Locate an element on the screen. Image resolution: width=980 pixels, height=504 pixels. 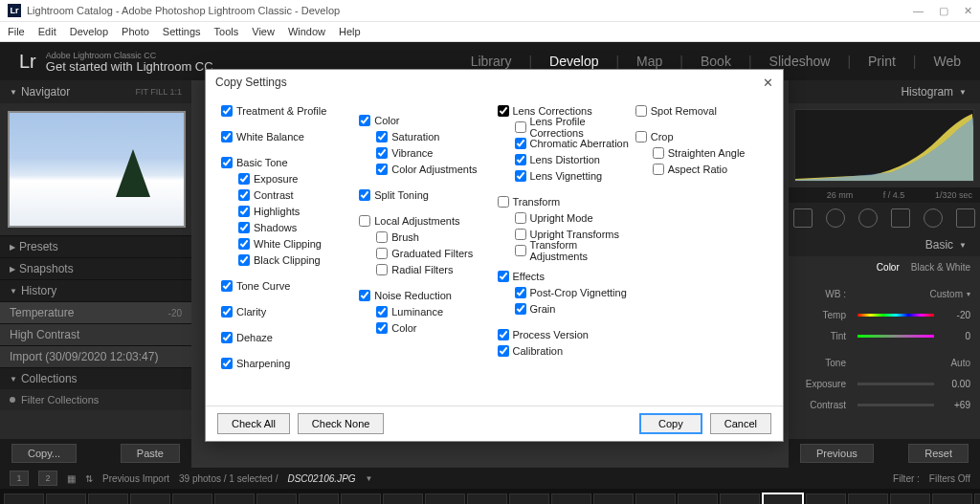
checkbox-lens-distortion: Lens Distortion is located at coordinates (572, 160).